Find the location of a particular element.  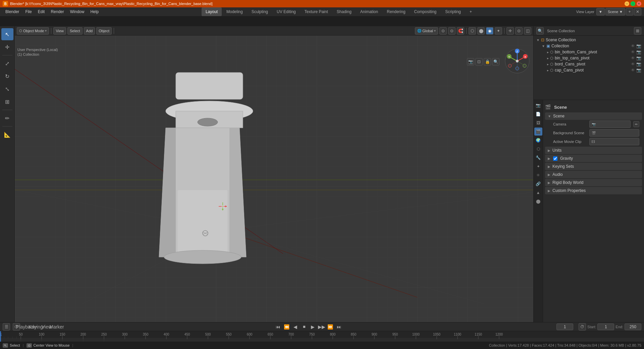

props-tab-output: 📄 is located at coordinates (538, 114).